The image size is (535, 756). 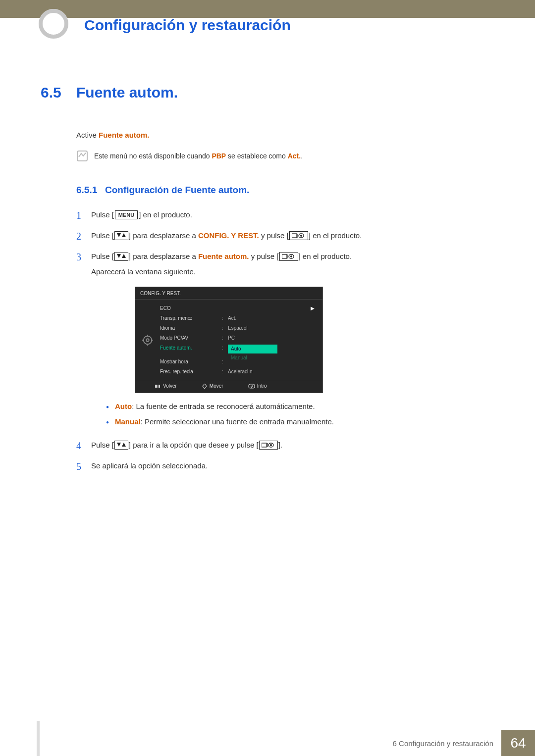 I want to click on section-title: Fuente autom., so click(x=127, y=93).